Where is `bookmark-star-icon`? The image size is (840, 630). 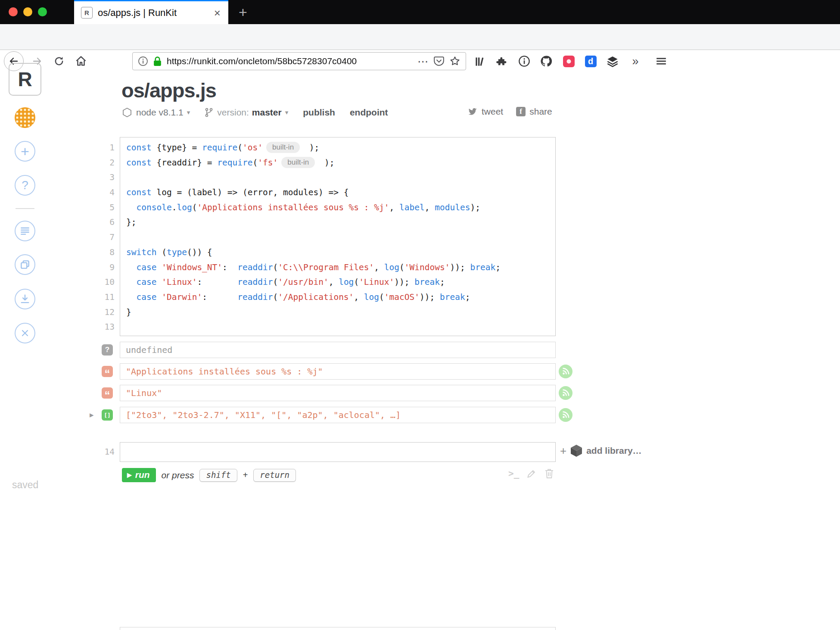 bookmark-star-icon is located at coordinates (455, 61).